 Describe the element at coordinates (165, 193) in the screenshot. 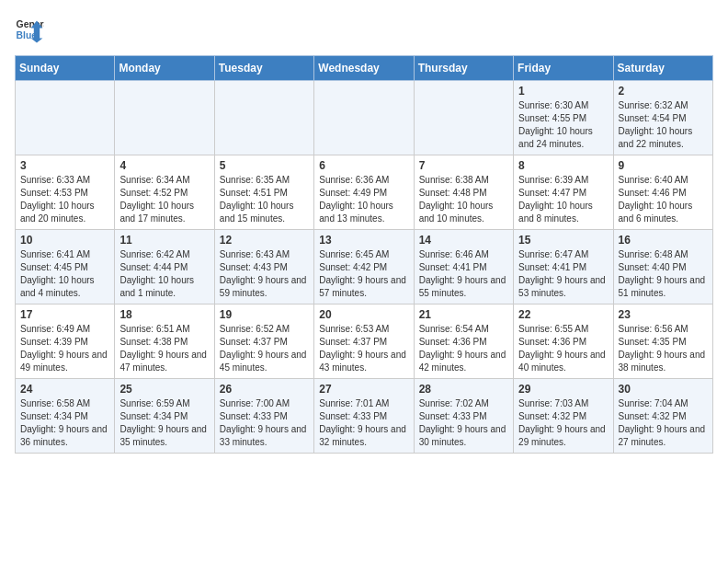

I see `calendar-cell: 4Sunrise: 6:34 AM Sunset: 4:52 PM Daylig…` at that location.